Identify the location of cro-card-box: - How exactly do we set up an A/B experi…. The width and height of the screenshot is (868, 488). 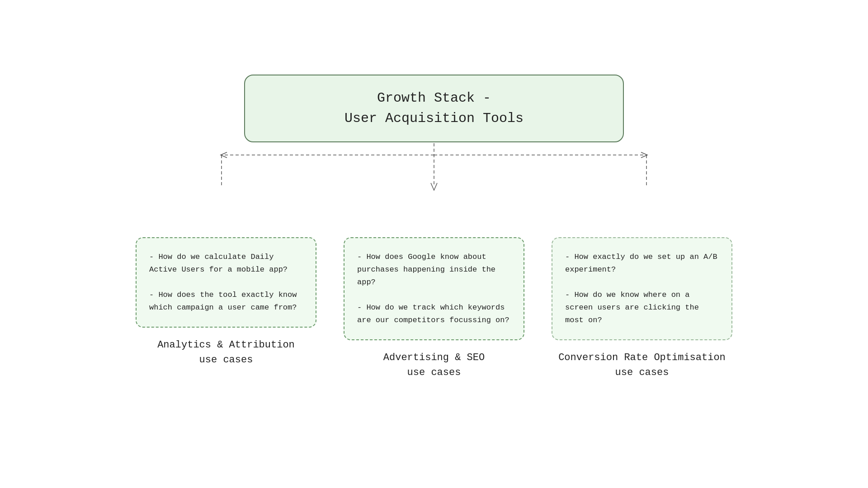
(642, 289).